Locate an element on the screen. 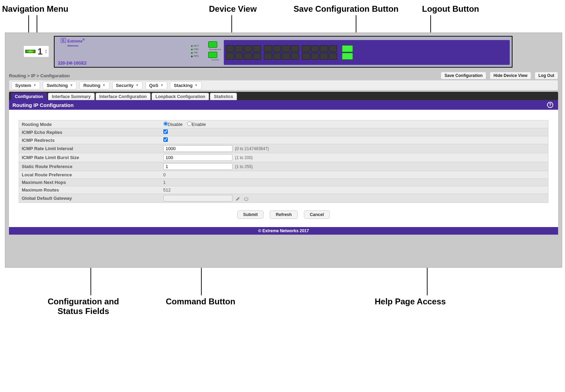 This screenshot has height=392, width=565. input-static-pref is located at coordinates (198, 166).